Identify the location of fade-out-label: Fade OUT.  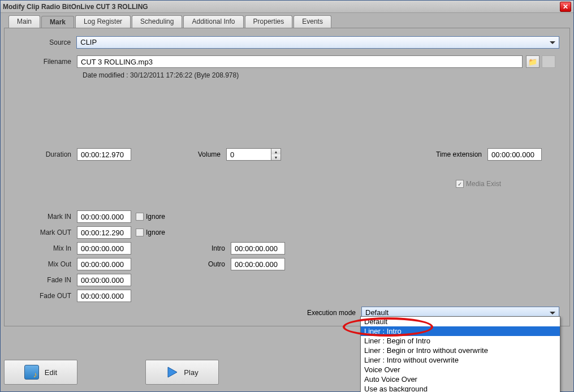
(46, 296).